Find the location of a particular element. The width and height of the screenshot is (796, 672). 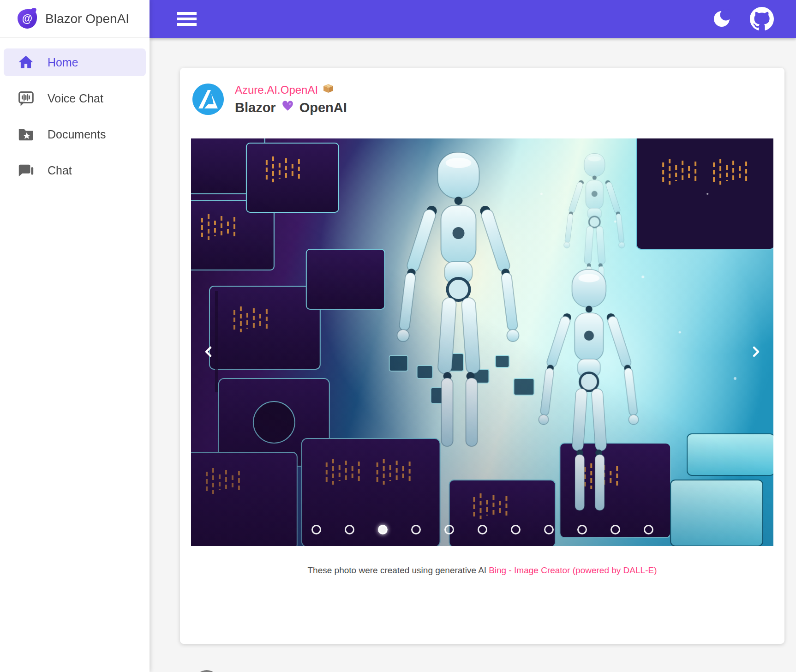

sidebar-item-home: Home is located at coordinates (75, 62).